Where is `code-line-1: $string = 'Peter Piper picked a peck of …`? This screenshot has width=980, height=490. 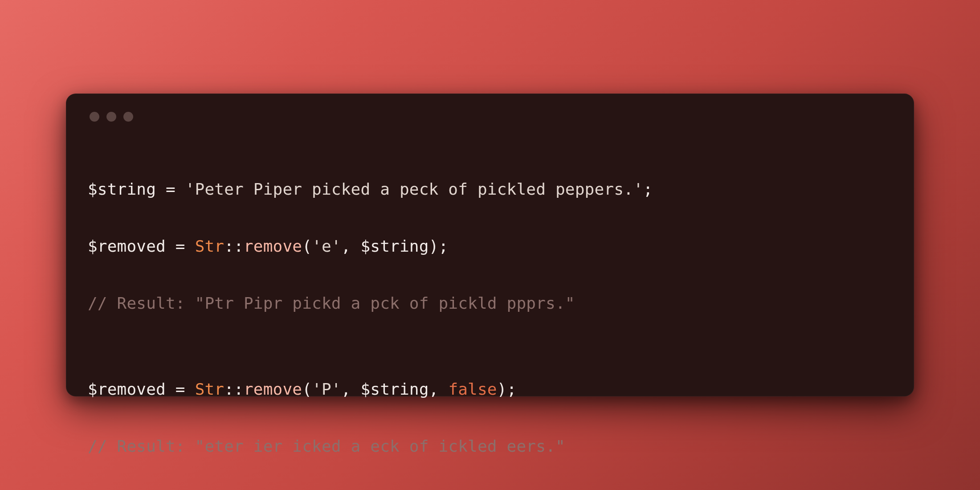
code-line-1: $string = 'Peter Piper picked a peck of … is located at coordinates (490, 189).